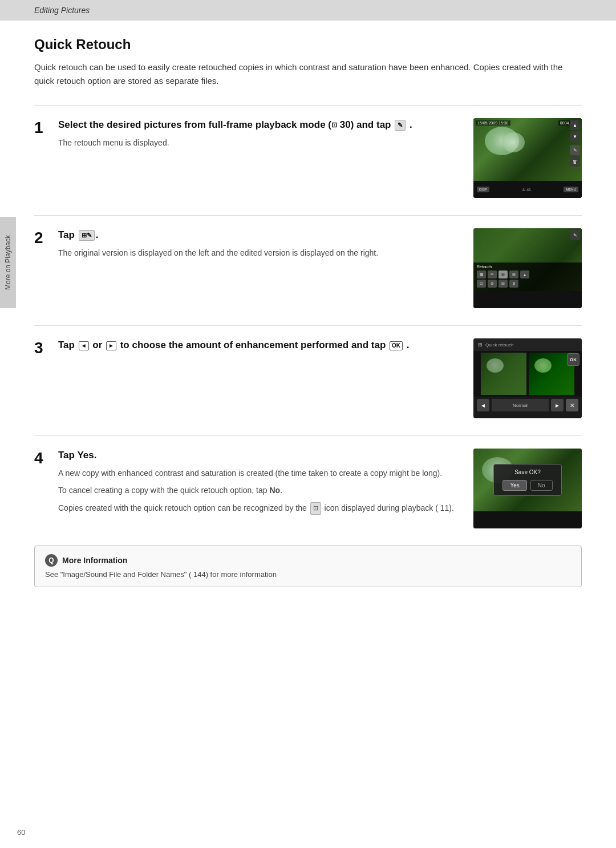  What do you see at coordinates (542, 485) in the screenshot?
I see `save-no-btn: No` at bounding box center [542, 485].